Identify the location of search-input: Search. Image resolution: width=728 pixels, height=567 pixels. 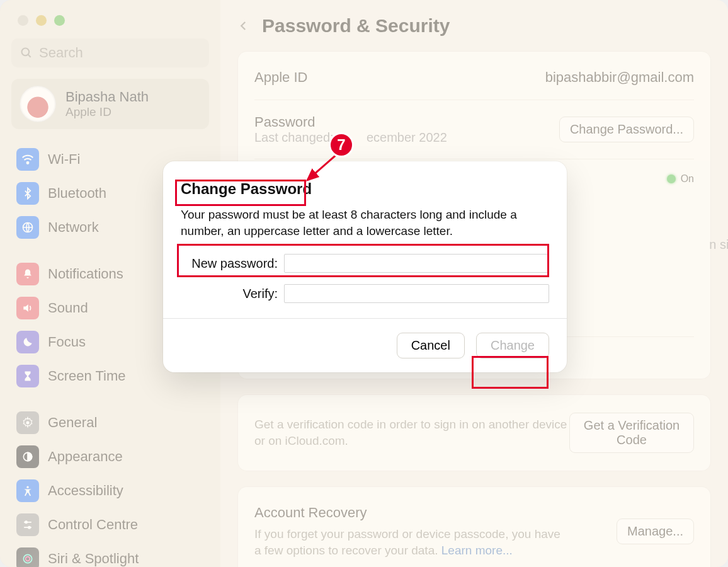
(110, 53).